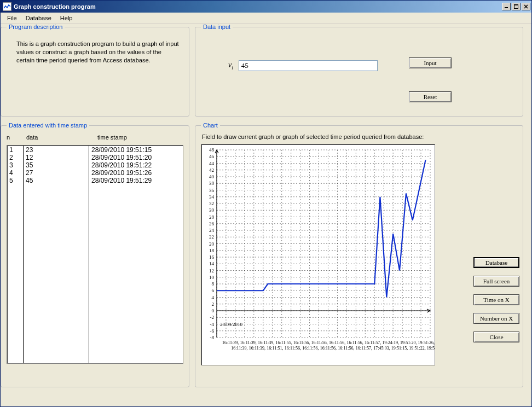 This screenshot has height=407, width=532. Describe the element at coordinates (15, 150) in the screenshot. I see `cell-n: 1` at that location.